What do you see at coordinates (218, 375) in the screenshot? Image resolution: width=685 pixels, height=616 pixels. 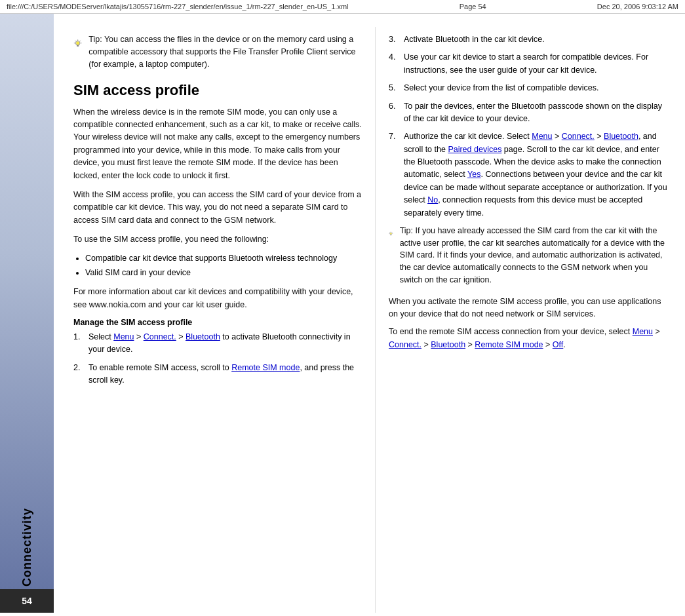 I see `step-2: 2. To enable remote SIM access, scroll t…` at bounding box center [218, 375].